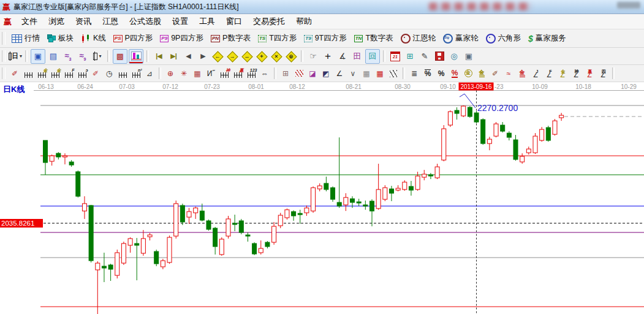 This screenshot has height=314, width=644. What do you see at coordinates (170, 74) in the screenshot?
I see `circle-cross: ⊕` at bounding box center [170, 74].